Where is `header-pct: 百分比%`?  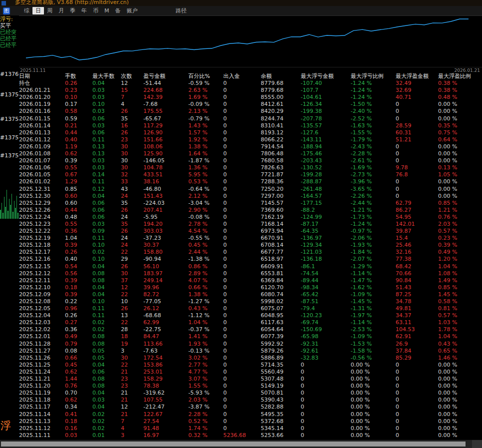
header-pct: 百分比% is located at coordinates (206, 76).